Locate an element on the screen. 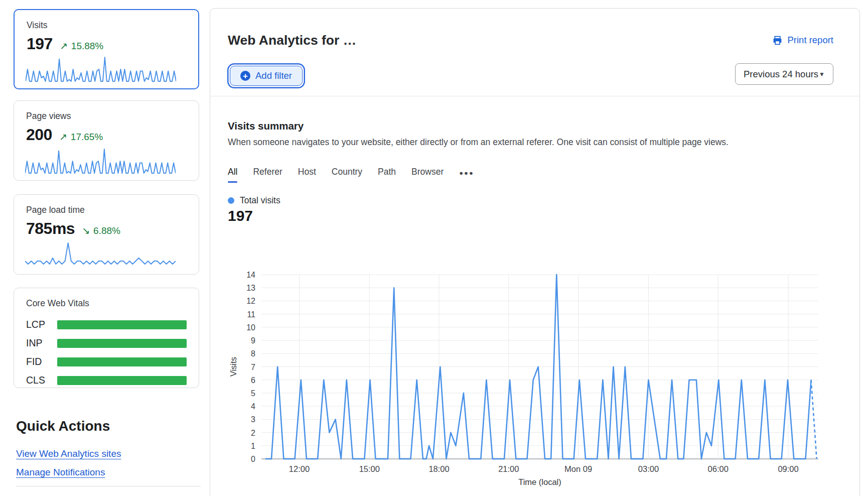 The image size is (868, 496). stat-card-page-views: Page views 200 ↗ 17.65% is located at coordinates (106, 141).